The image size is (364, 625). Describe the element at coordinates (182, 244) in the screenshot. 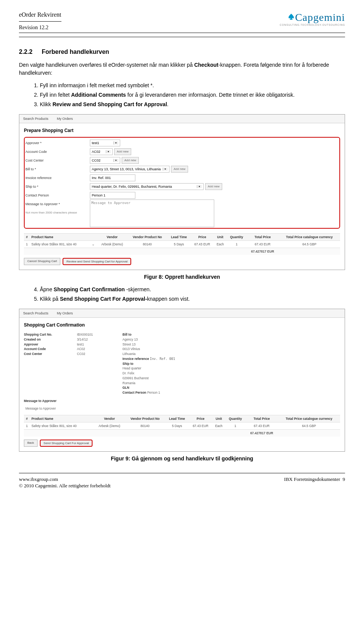

I see `ss1-table: #Product NameVendorVendor Product NoLead…` at that location.